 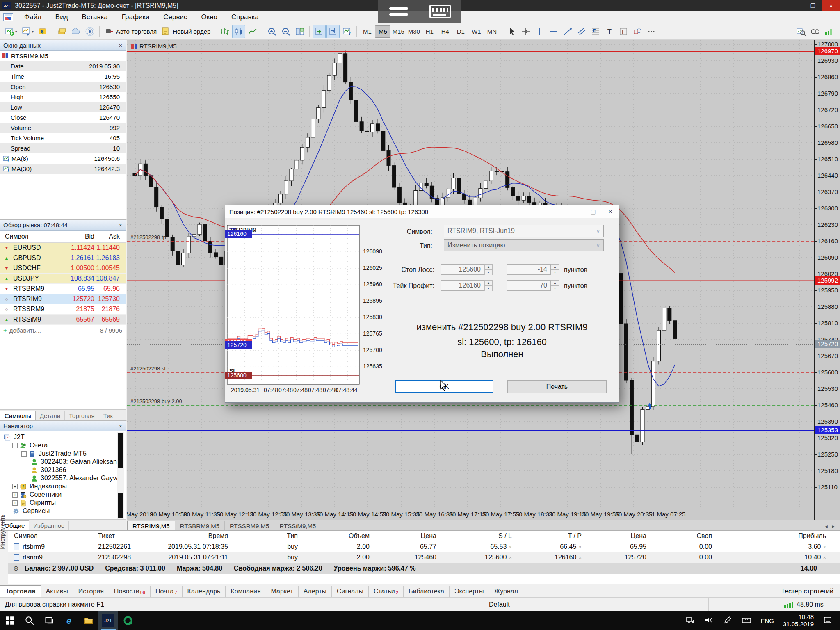 I want to click on chart-window-icon, so click(x=8, y=17).